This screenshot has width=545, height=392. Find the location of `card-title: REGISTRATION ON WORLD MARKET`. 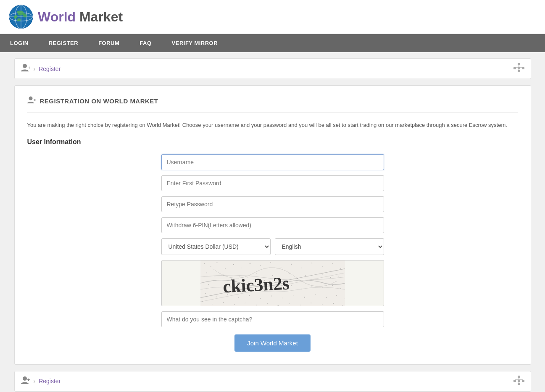

card-title: REGISTRATION ON WORLD MARKET is located at coordinates (99, 101).